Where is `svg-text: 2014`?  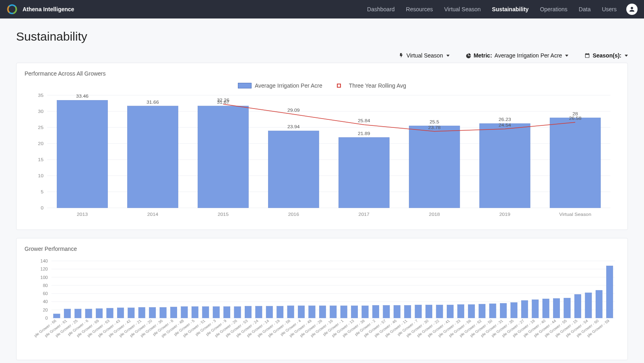 svg-text: 2014 is located at coordinates (153, 214).